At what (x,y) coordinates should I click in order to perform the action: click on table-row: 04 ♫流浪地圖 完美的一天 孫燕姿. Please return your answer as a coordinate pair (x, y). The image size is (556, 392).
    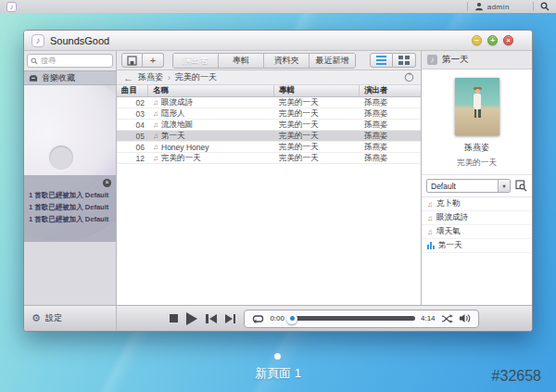
    Looking at the image, I should click on (269, 125).